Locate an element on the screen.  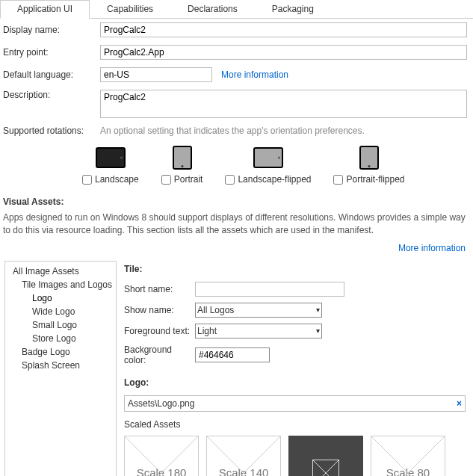
entry-point-input is located at coordinates (284, 52).